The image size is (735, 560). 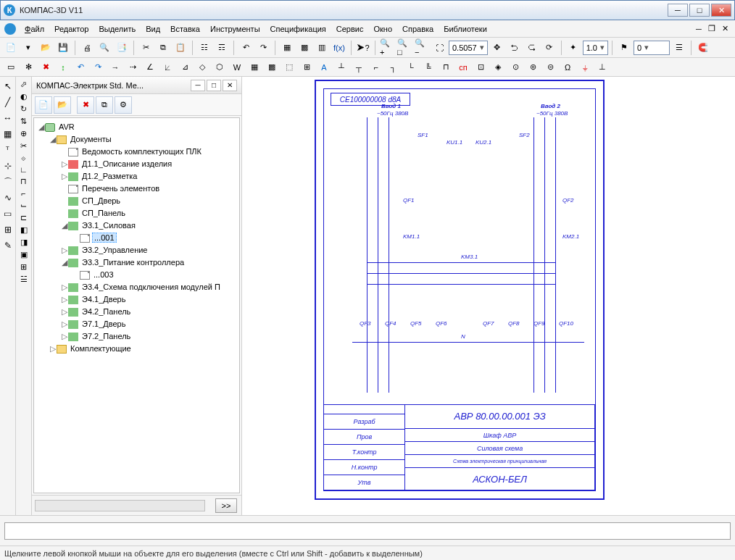 What do you see at coordinates (322, 48) in the screenshot?
I see `lib3-button: ▥` at bounding box center [322, 48].